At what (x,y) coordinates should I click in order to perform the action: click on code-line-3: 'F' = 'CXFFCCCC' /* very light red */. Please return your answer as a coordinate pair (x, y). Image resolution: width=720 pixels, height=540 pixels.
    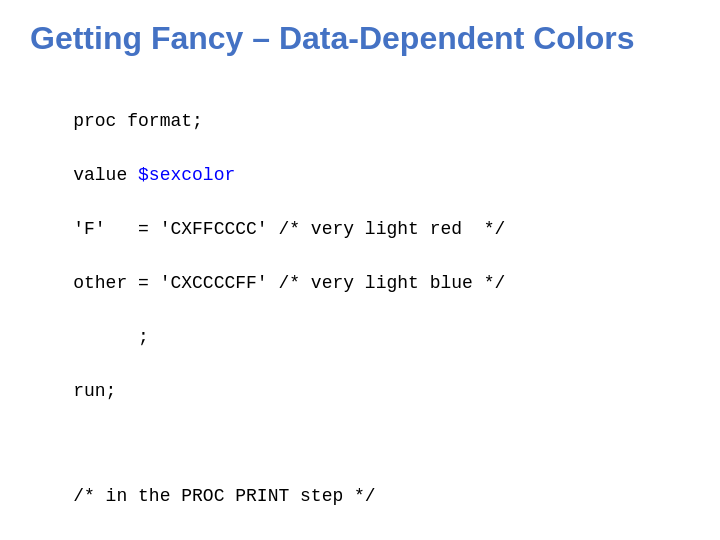
    Looking at the image, I should click on (289, 229).